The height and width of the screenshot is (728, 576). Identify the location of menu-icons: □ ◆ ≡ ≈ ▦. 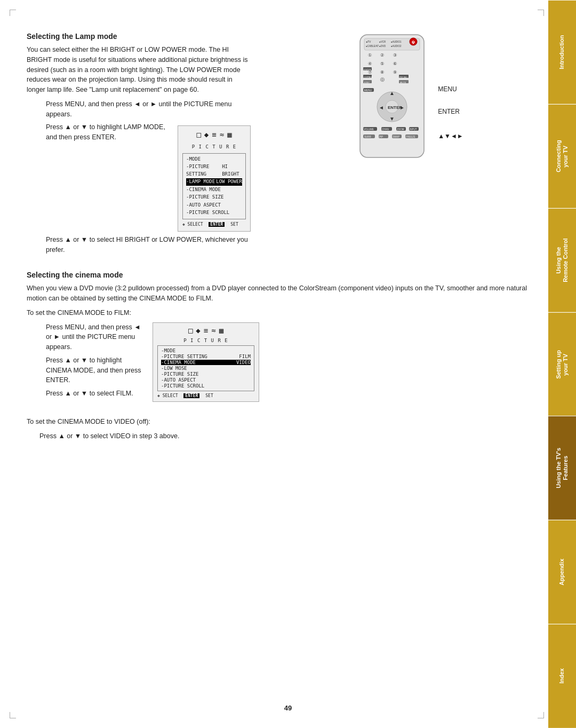
(214, 134).